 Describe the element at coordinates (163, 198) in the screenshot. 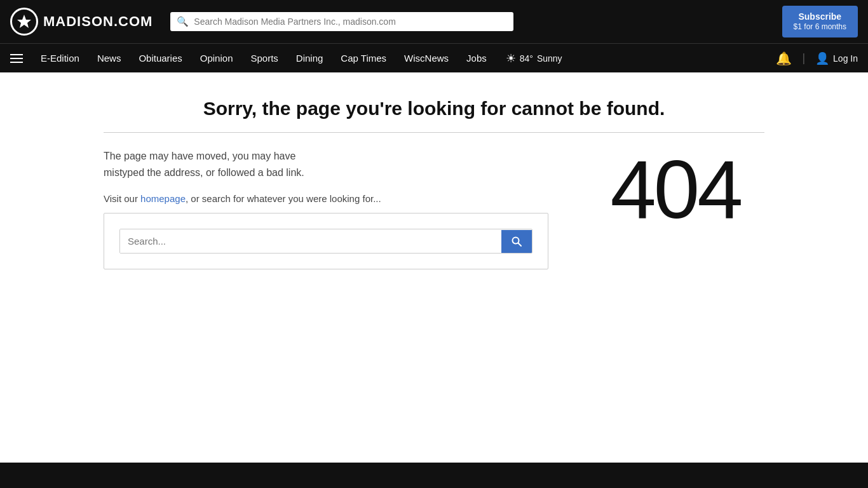

I see `homepage-link: homepage` at that location.